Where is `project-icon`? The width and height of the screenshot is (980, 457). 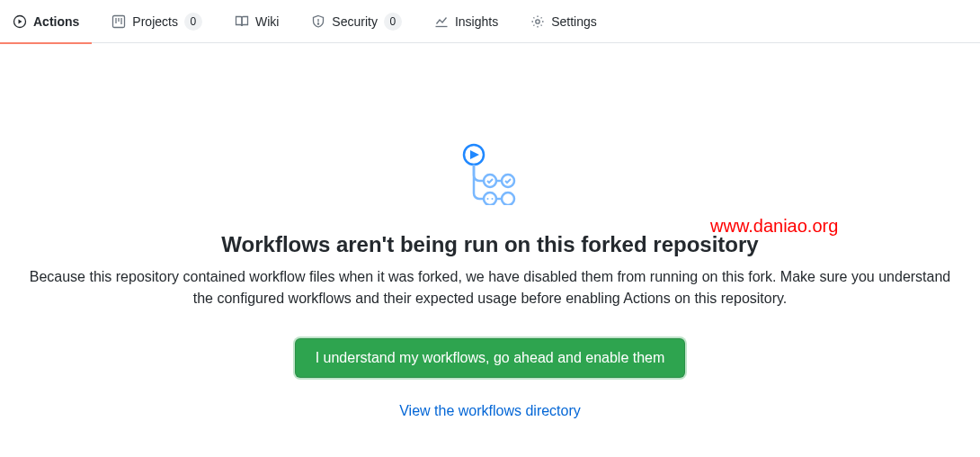 project-icon is located at coordinates (119, 22).